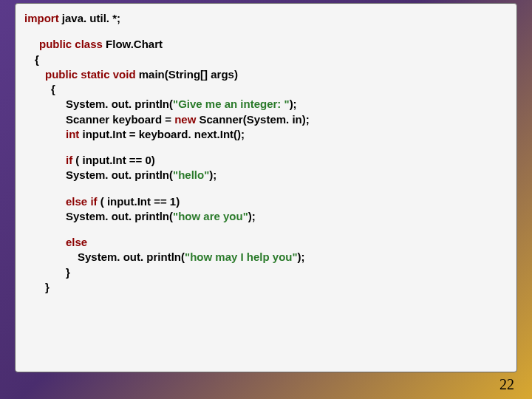  Describe the element at coordinates (293, 257) in the screenshot. I see `line-println: System. out. println("how may I help you…` at that location.